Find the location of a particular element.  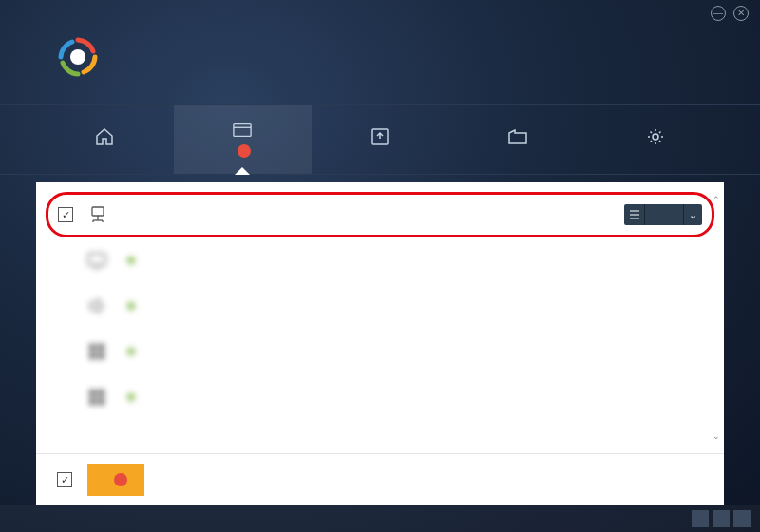

restore-icon is located at coordinates (518, 137).